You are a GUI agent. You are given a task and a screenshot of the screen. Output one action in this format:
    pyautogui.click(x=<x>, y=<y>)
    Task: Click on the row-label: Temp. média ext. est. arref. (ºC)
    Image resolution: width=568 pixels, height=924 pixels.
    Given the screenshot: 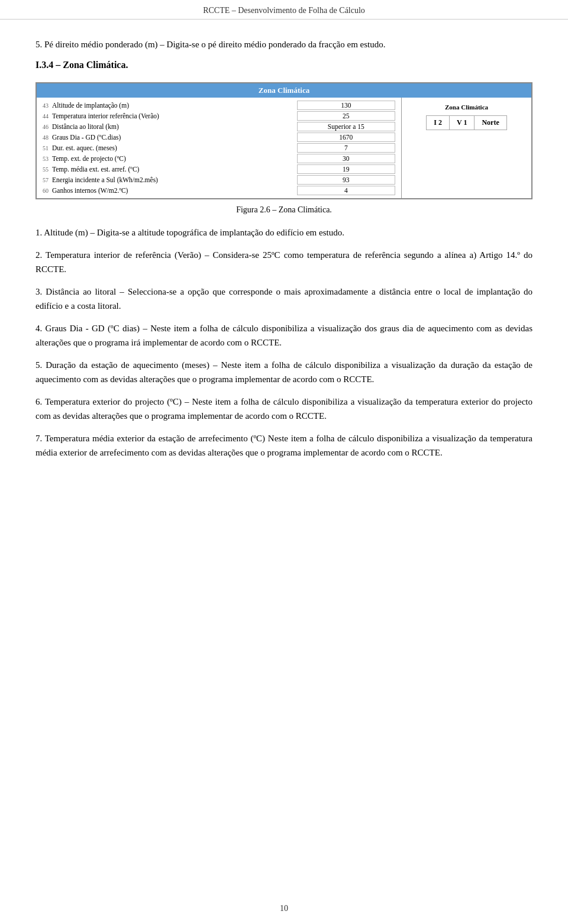 What is the action you would take?
    pyautogui.click(x=173, y=169)
    